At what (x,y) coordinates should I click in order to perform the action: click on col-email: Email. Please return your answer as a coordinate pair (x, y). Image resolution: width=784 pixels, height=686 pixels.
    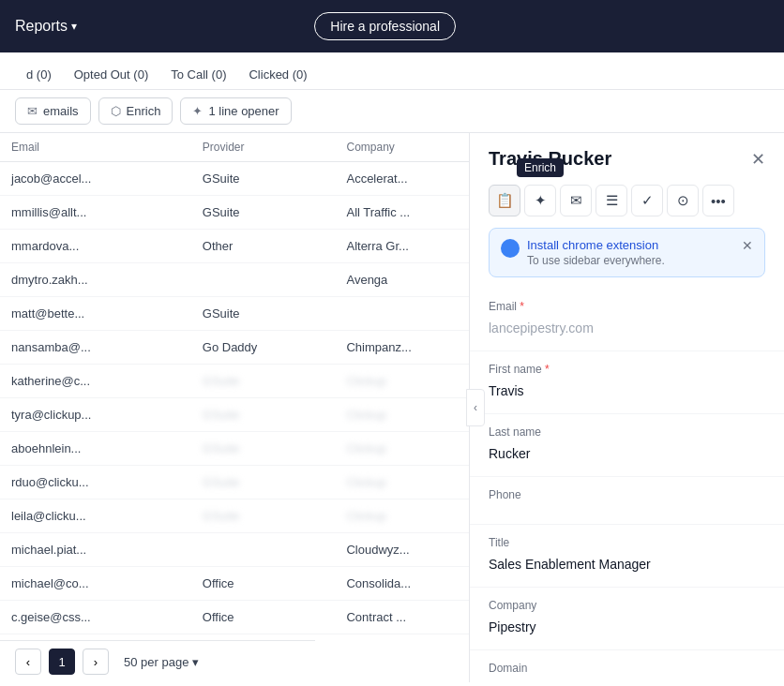
    Looking at the image, I should click on (96, 148).